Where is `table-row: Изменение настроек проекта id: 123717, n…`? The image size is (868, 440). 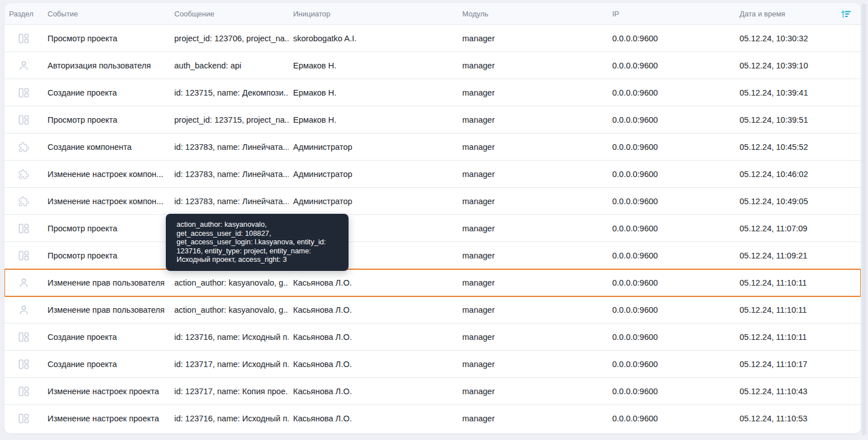
table-row: Изменение настроек проекта id: 123717, n… is located at coordinates (432, 391).